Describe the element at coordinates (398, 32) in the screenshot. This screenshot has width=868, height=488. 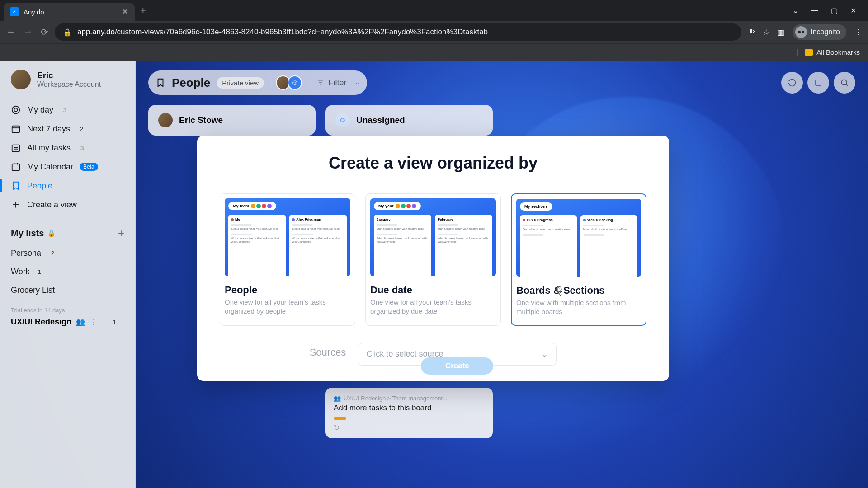
I see `url-bar: 🔒 app.any.do/custom-views/70e6d96c-103e-…` at that location.